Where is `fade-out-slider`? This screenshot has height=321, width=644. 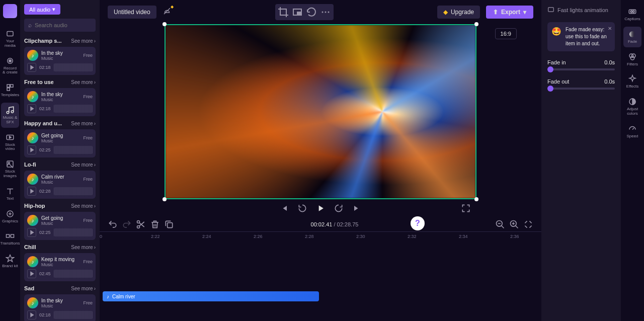 fade-out-slider is located at coordinates (581, 89).